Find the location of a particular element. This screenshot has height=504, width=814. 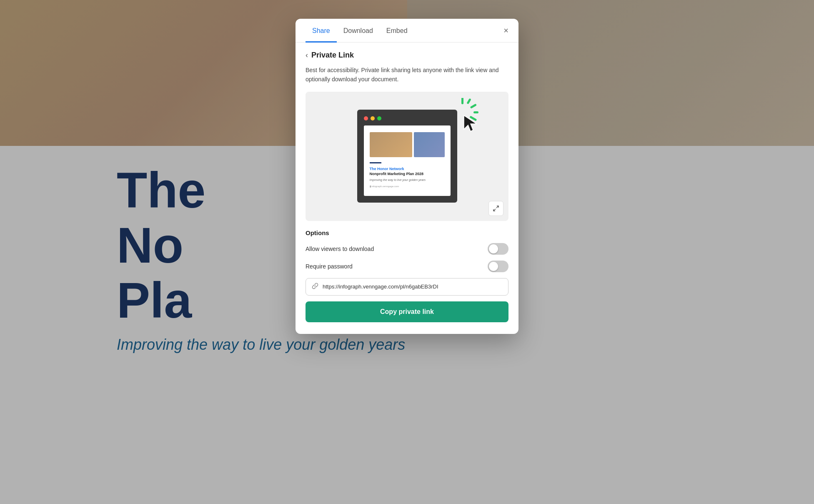

copy-link-button: Copy private link is located at coordinates (407, 312).